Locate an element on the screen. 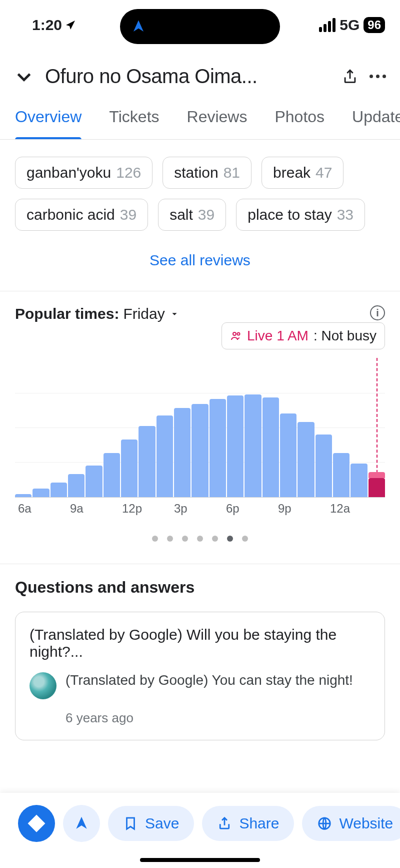 This screenshot has width=400, height=868. see-all-reviews-link: See all reviews is located at coordinates (200, 261).